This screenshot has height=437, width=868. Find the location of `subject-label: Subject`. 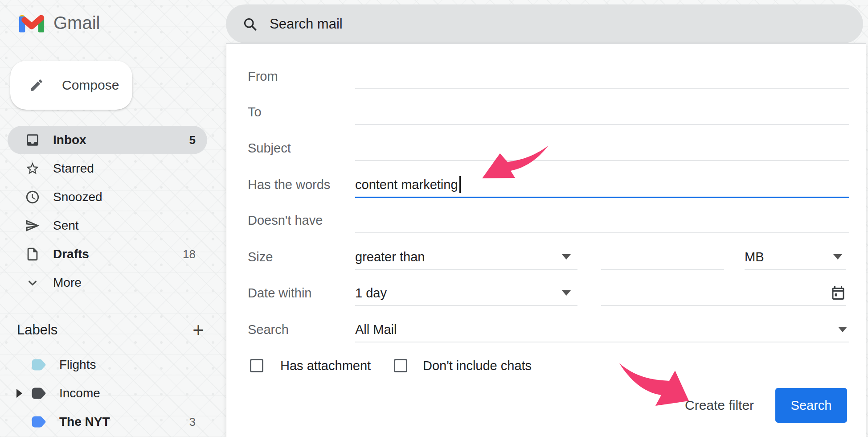

subject-label: Subject is located at coordinates (269, 148).